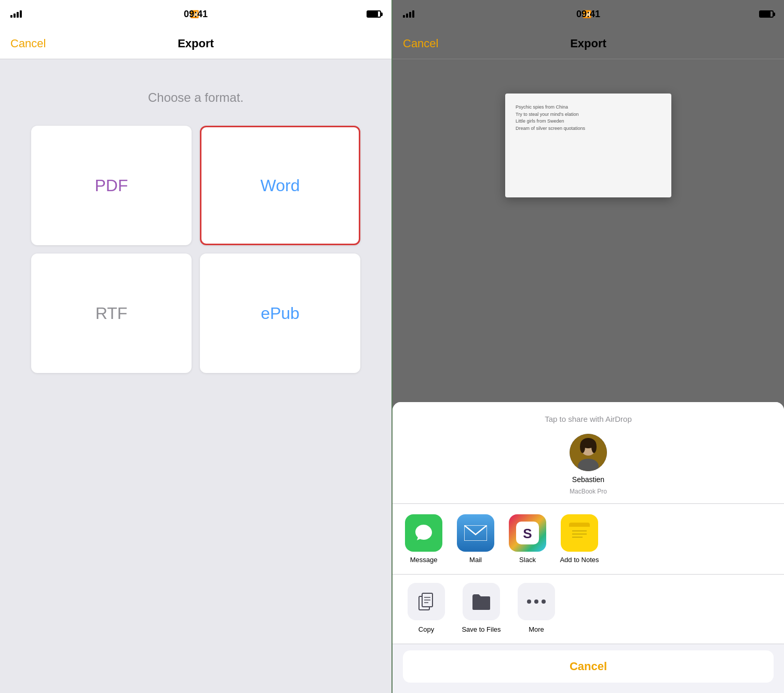  Describe the element at coordinates (528, 534) in the screenshot. I see `svg-text: S` at that location.